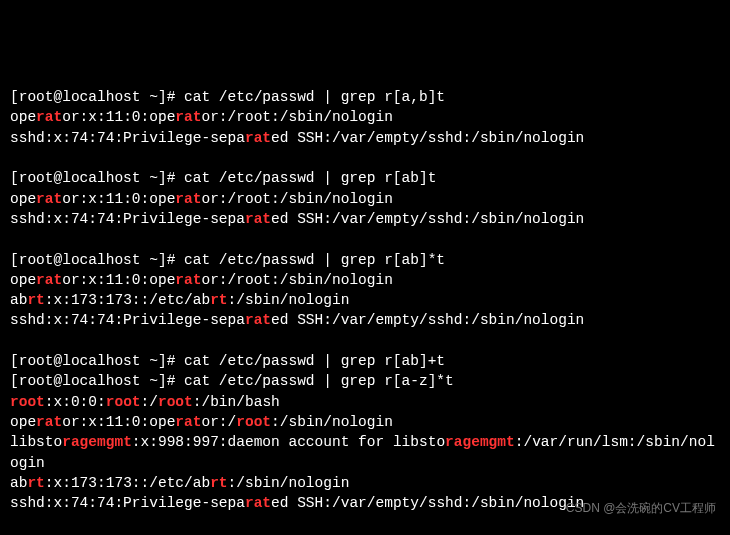 This screenshot has width=730, height=535. What do you see at coordinates (641, 508) in the screenshot?
I see `watermark: CSDN @会洗碗的CV工程师` at bounding box center [641, 508].